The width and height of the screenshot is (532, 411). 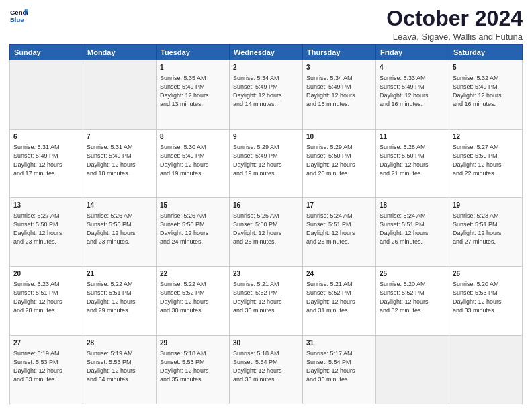 I want to click on day-header-monday: Monday, so click(x=120, y=52).